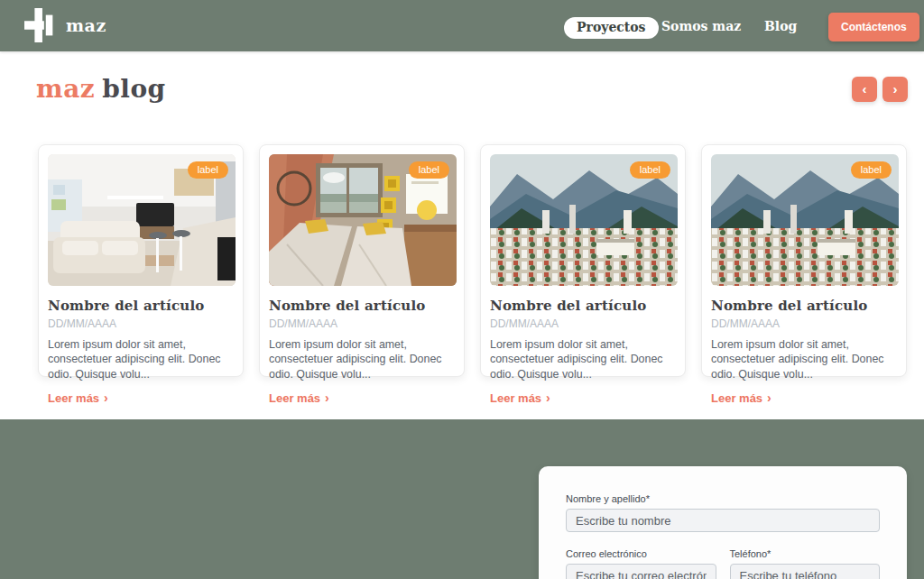 The height and width of the screenshot is (579, 924). Describe the element at coordinates (612, 28) in the screenshot. I see `nav-item-proyectos: Proyectos` at that location.